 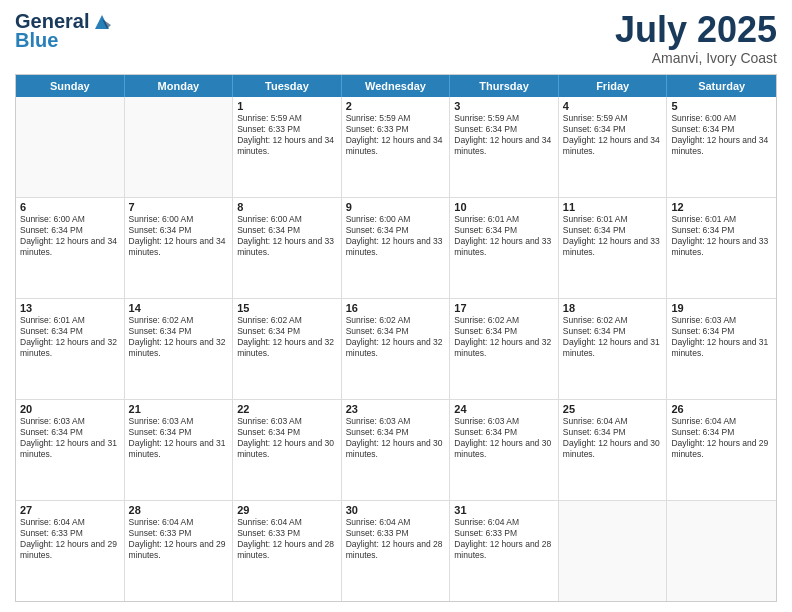 I want to click on day-number: 8, so click(x=287, y=207).